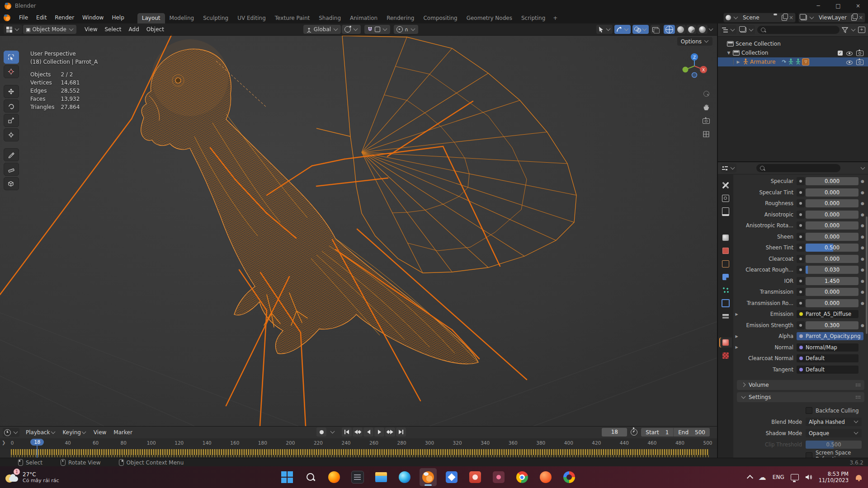 The width and height of the screenshot is (868, 488). Describe the element at coordinates (669, 29) in the screenshot. I see `shading-wireframe-button` at that location.